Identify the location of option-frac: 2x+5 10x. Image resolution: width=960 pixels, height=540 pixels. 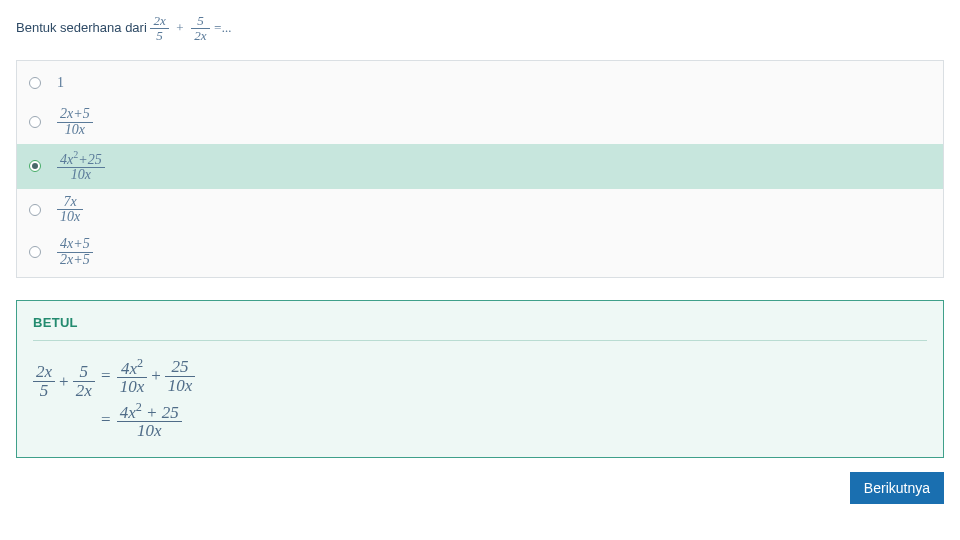
(75, 122).